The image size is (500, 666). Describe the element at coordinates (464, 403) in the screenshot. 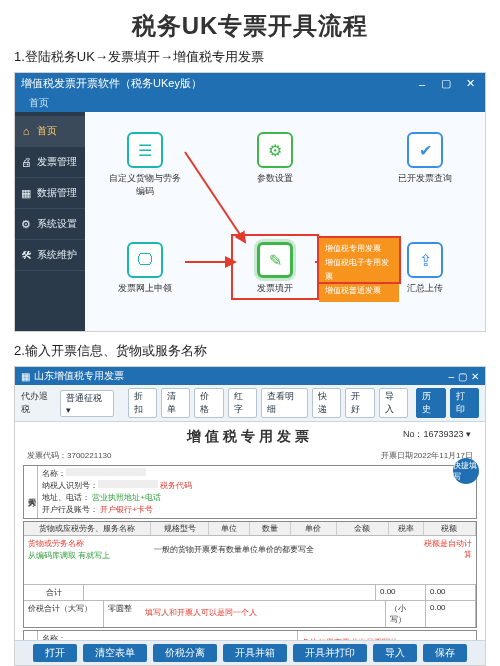

I see `tb-print: 打印` at that location.